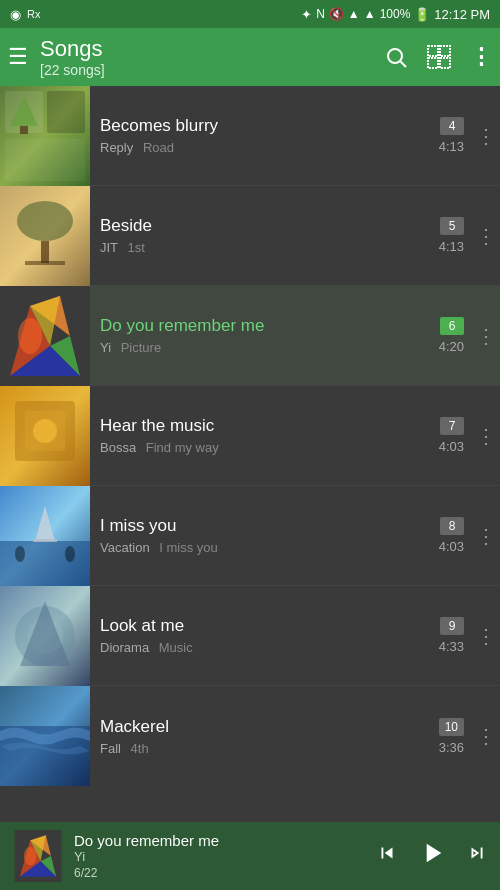 The height and width of the screenshot is (890, 500). What do you see at coordinates (136, 248) in the screenshot?
I see `album-name: 1st` at bounding box center [136, 248].